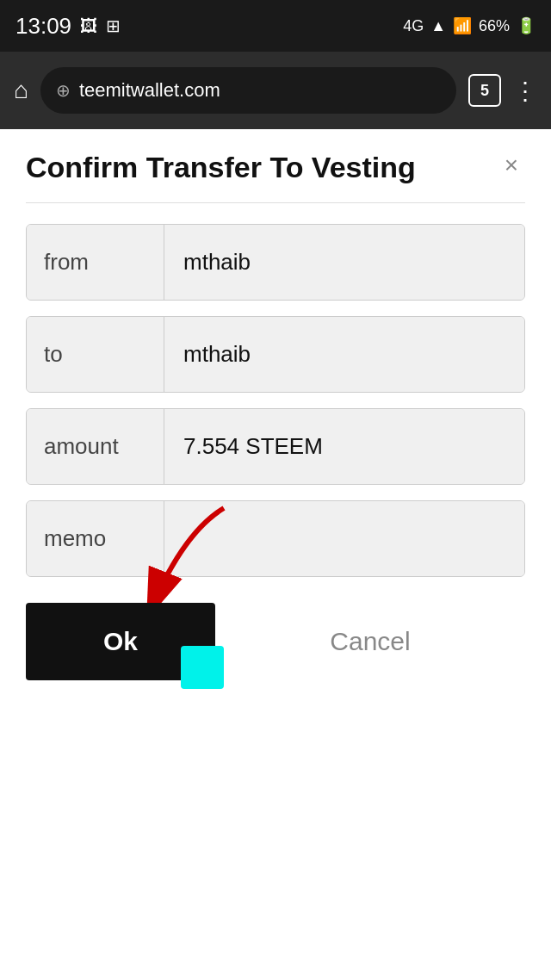 The height and width of the screenshot is (980, 551). What do you see at coordinates (114, 26) in the screenshot?
I see `media-icon: ⊞` at bounding box center [114, 26].